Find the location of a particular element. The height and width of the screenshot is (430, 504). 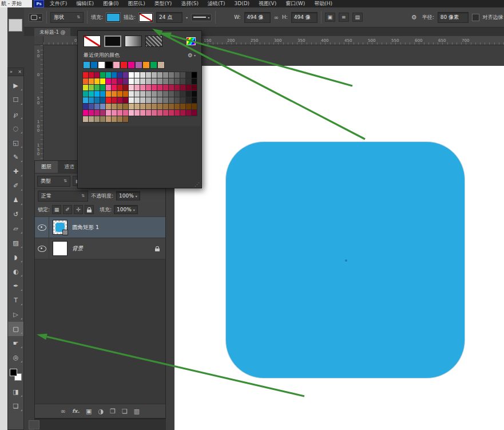

menu-item: 滤镜(T) is located at coordinates (216, 3).